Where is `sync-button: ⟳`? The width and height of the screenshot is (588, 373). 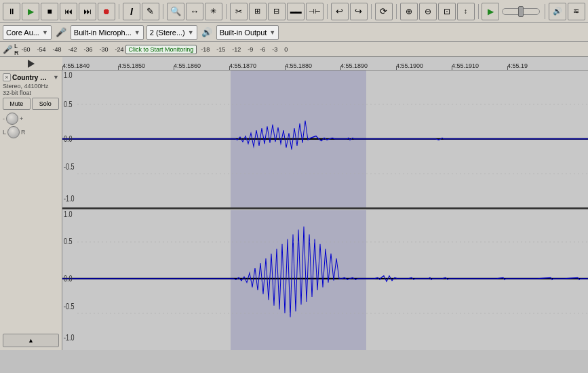
sync-button: ⟳ is located at coordinates (384, 12).